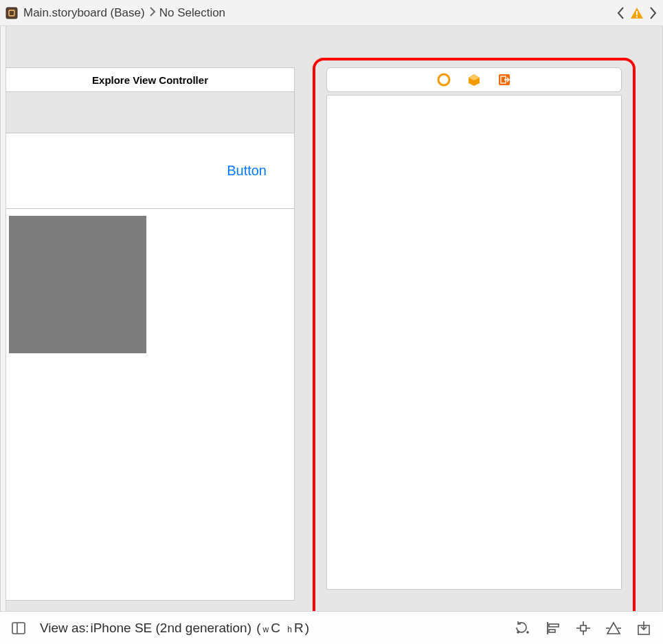 The height and width of the screenshot is (644, 663). Describe the element at coordinates (65, 628) in the screenshot. I see `view-as-prefix: View as:` at that location.